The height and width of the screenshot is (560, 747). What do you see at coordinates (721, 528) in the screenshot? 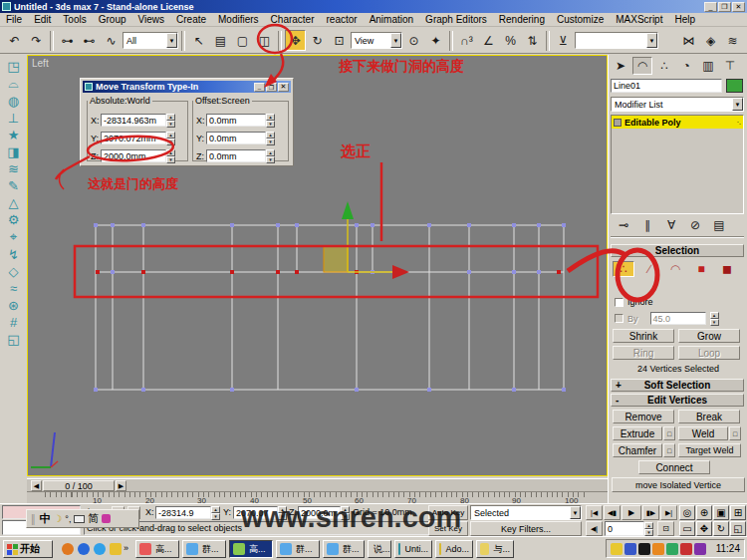
I see `arc-rotate-icon: ↻` at bounding box center [721, 528].